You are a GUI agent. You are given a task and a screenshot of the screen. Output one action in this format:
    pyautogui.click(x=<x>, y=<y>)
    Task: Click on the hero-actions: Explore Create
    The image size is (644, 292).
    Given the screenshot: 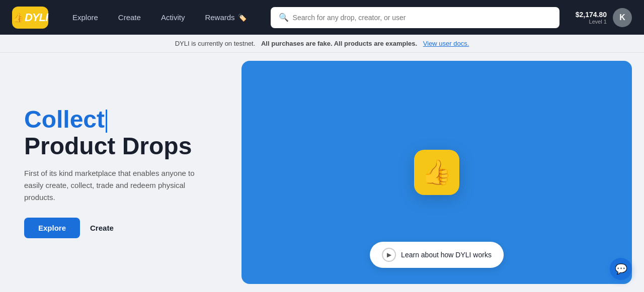 What is the action you would take?
    pyautogui.click(x=121, y=228)
    